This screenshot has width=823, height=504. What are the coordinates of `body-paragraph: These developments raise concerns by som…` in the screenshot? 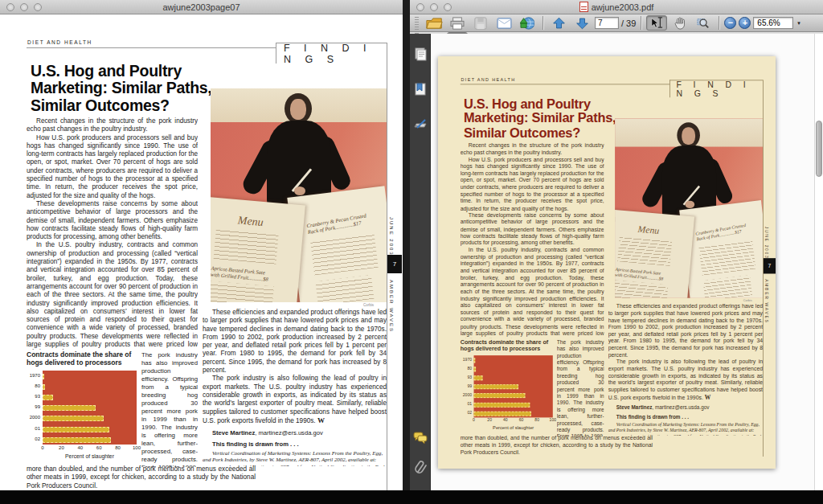 It's located at (532, 230).